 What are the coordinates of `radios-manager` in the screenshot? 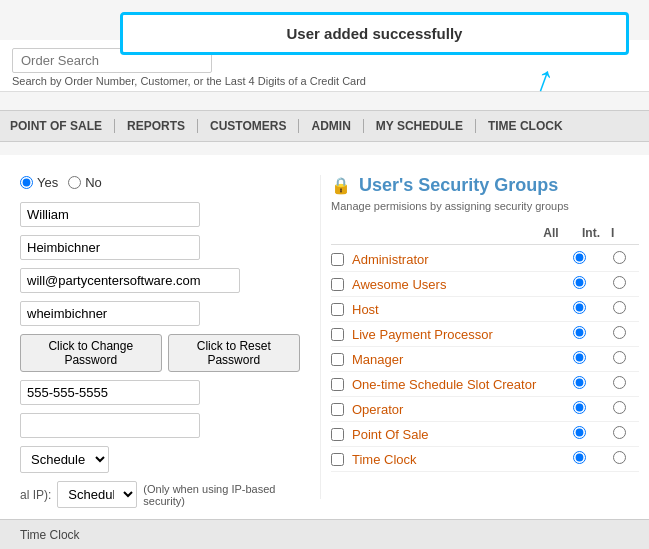 It's located at (599, 359).